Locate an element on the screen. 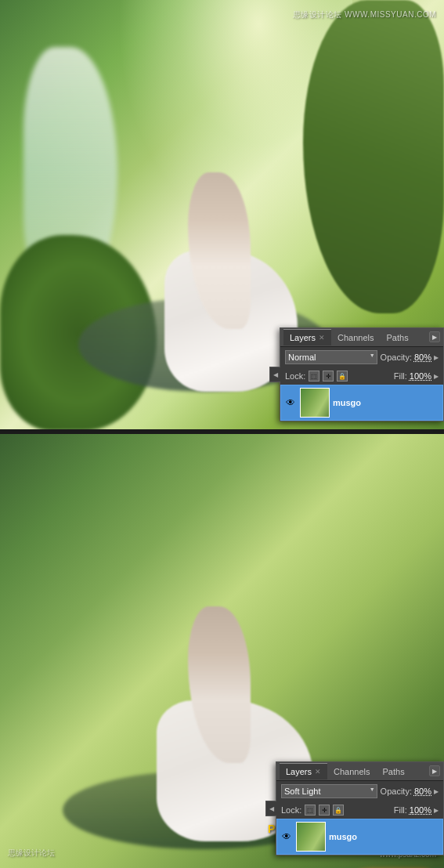 The height and width of the screenshot is (868, 444). panel-expand-arrow-bottom: ◀ is located at coordinates (271, 808).